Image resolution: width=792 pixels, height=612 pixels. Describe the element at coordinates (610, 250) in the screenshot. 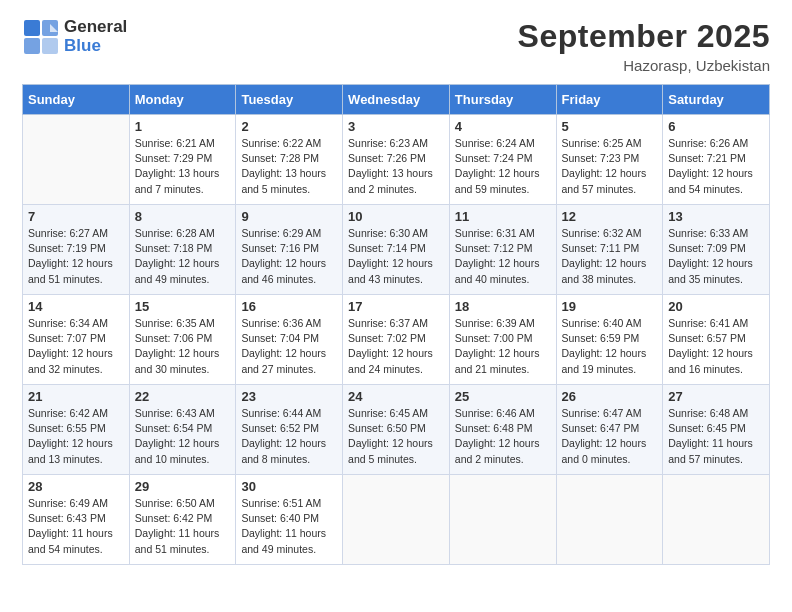

I see `calendar-day-cell: 12Sunrise: 6:32 AMSunset: 7:11 PMDayligh…` at that location.